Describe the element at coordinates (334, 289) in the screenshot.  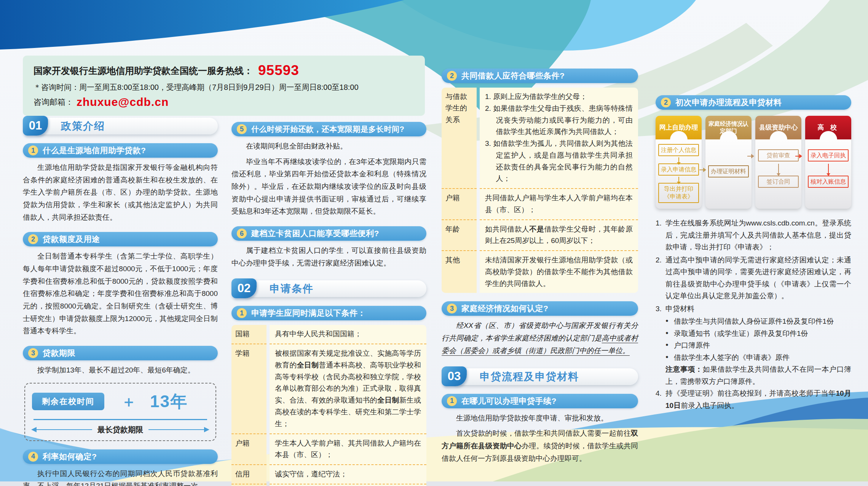
I see `section-title: 申请条件` at that location.